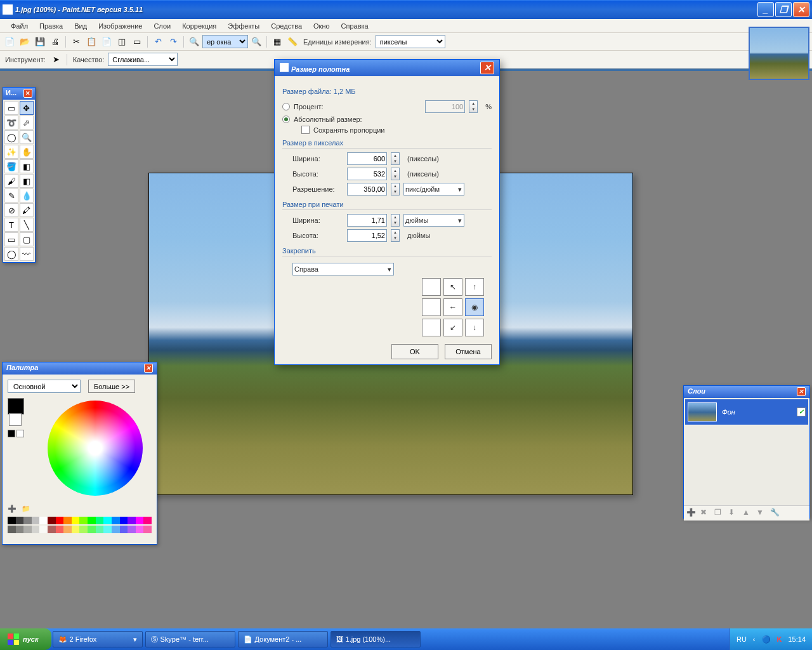  Describe the element at coordinates (395, 220) in the screenshot. I see `width-print-spinner: ▲▼` at that location.